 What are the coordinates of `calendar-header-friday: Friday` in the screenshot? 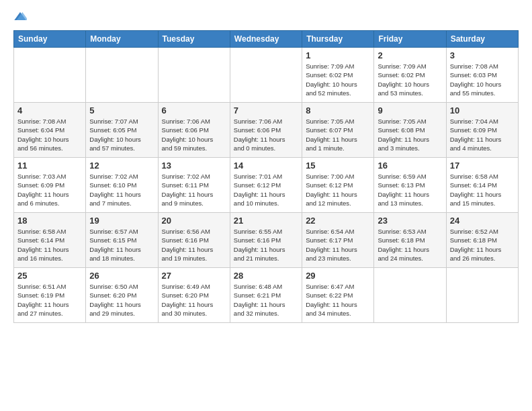 It's located at (410, 39).